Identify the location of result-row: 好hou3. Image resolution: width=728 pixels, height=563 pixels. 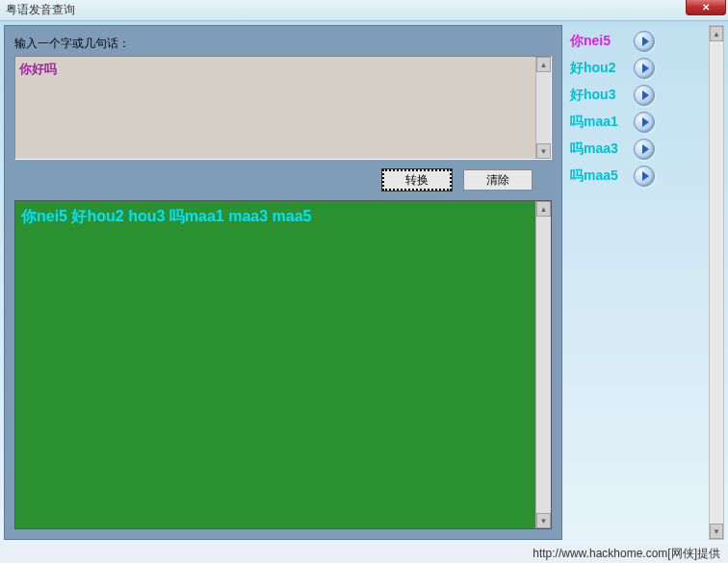
(645, 95).